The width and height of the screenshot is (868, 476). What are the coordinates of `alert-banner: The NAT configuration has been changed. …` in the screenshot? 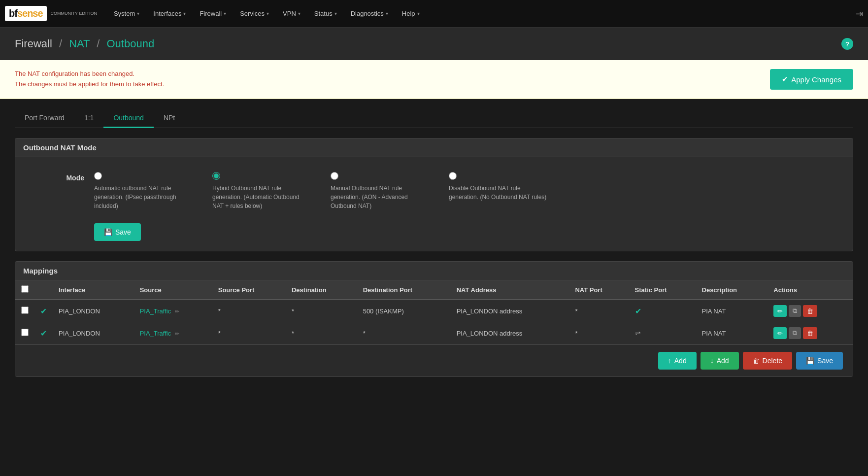 It's located at (434, 80).